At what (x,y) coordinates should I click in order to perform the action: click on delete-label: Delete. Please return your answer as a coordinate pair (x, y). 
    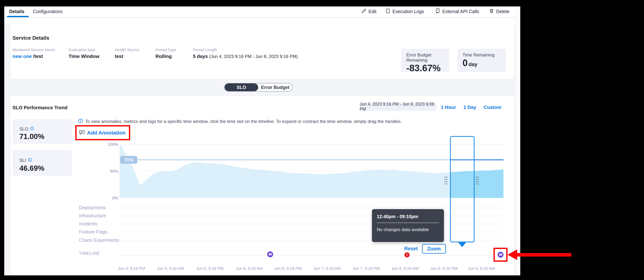
    Looking at the image, I should click on (502, 12).